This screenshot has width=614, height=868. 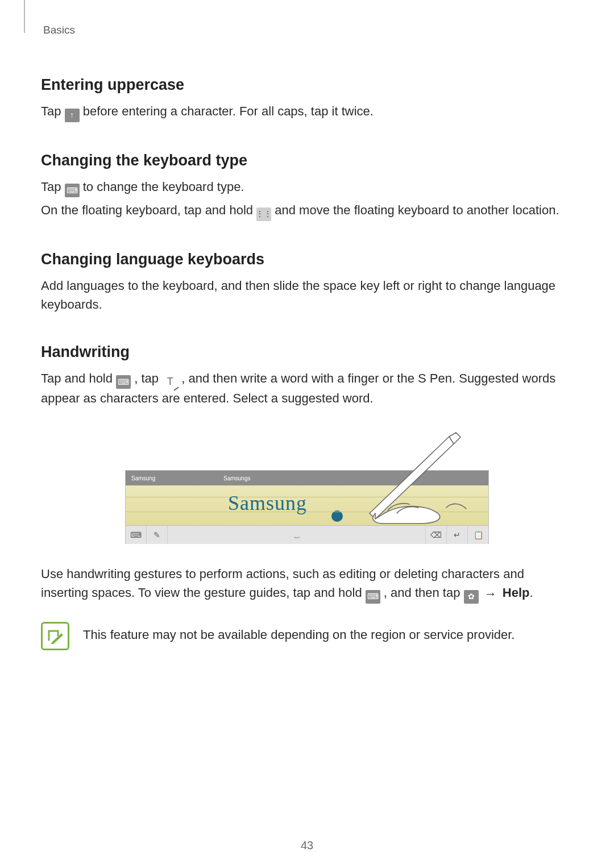 What do you see at coordinates (229, 111) in the screenshot?
I see `text: before entering a character. For all cap…` at bounding box center [229, 111].